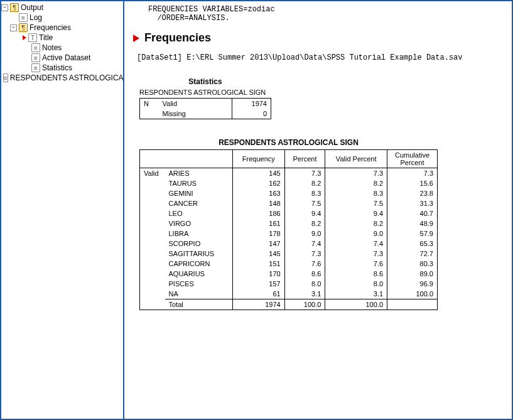 This screenshot has height=420, width=513. Describe the element at coordinates (289, 203) in the screenshot. I see `table-row: CANCER1487.57.531.3` at that location.